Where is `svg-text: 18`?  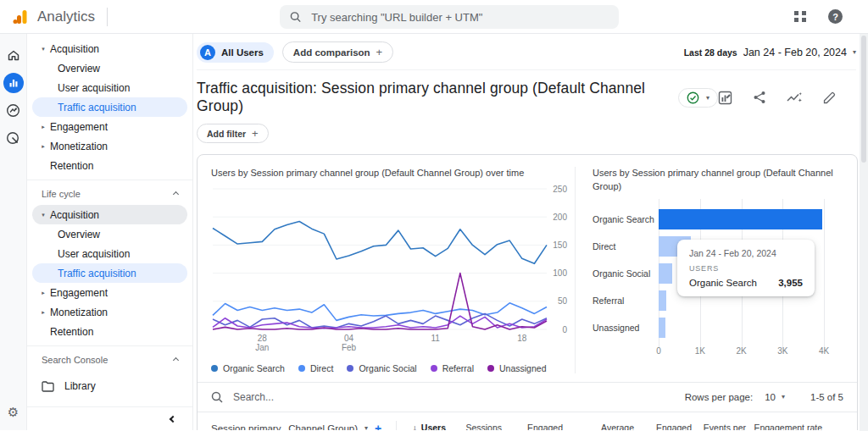 svg-text: 18 is located at coordinates (522, 339).